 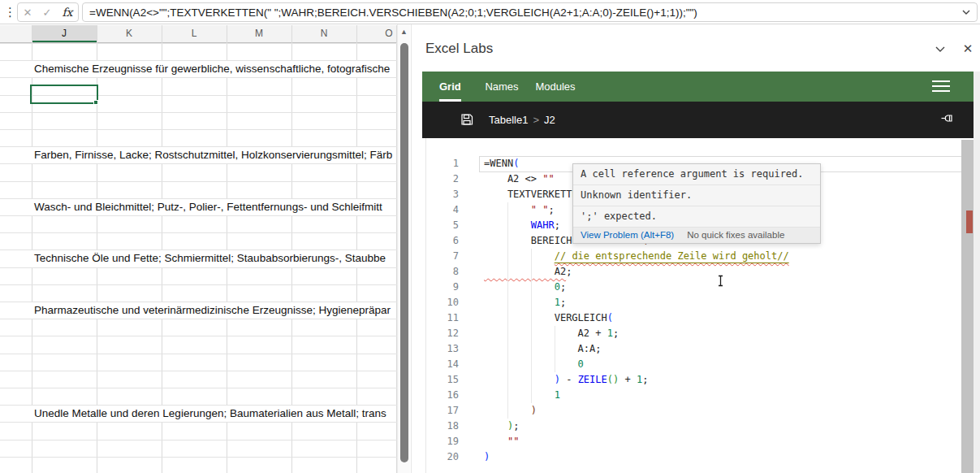 What do you see at coordinates (508, 195) in the screenshot?
I see `code-line-3: 3 TEXTVERKETTEN(` at bounding box center [508, 195].